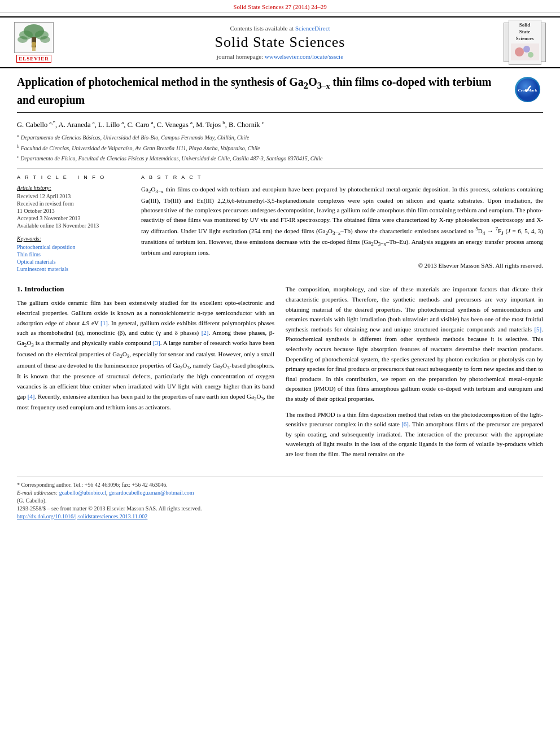  I want to click on homepage-link: www.elsevier.com/locate/ssscie, so click(304, 56).